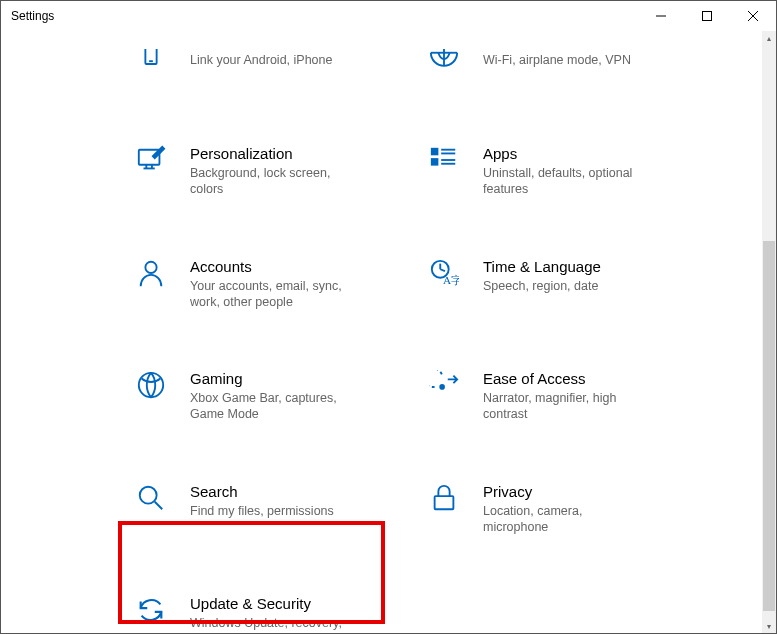 The image size is (777, 634). Describe the element at coordinates (276, 67) in the screenshot. I see `category-phone: Link your Android, iPhone` at that location.